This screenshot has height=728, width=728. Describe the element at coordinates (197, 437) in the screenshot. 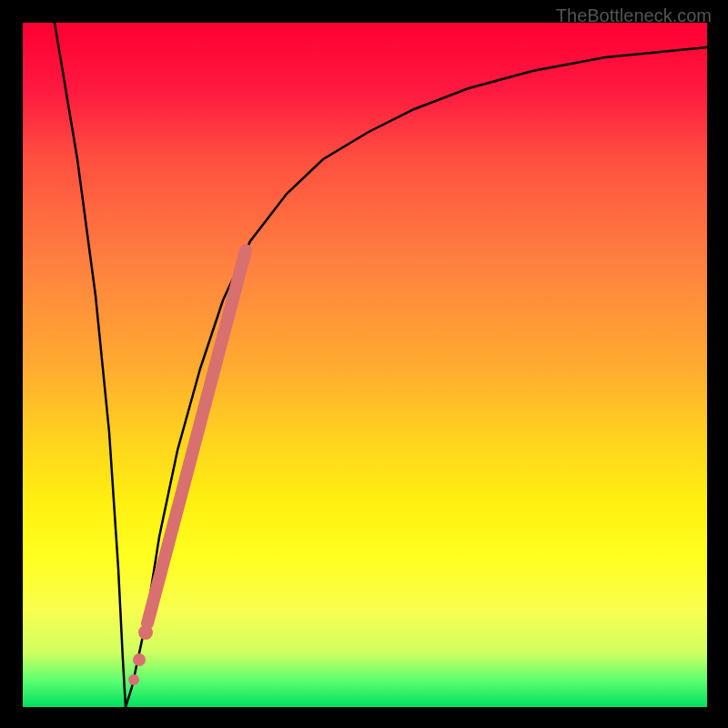

I see `highlight-line-segment` at that location.